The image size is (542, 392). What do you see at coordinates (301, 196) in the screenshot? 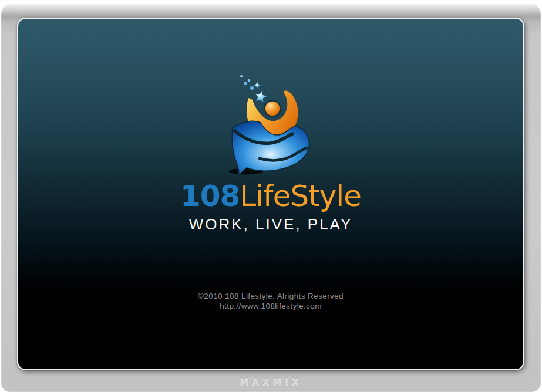
I see `brand-name: LifeStyle` at bounding box center [301, 196].